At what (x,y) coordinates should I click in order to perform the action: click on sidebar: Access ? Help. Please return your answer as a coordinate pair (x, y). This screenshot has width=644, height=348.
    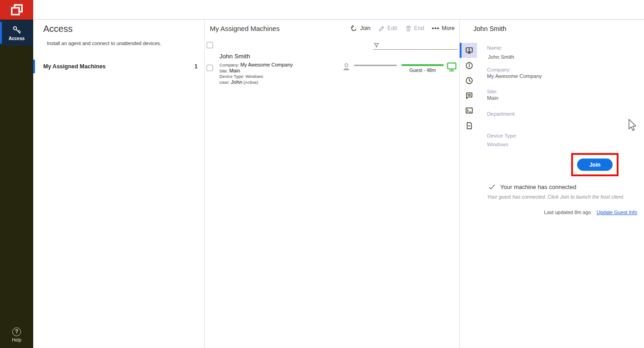
    Looking at the image, I should click on (16, 184).